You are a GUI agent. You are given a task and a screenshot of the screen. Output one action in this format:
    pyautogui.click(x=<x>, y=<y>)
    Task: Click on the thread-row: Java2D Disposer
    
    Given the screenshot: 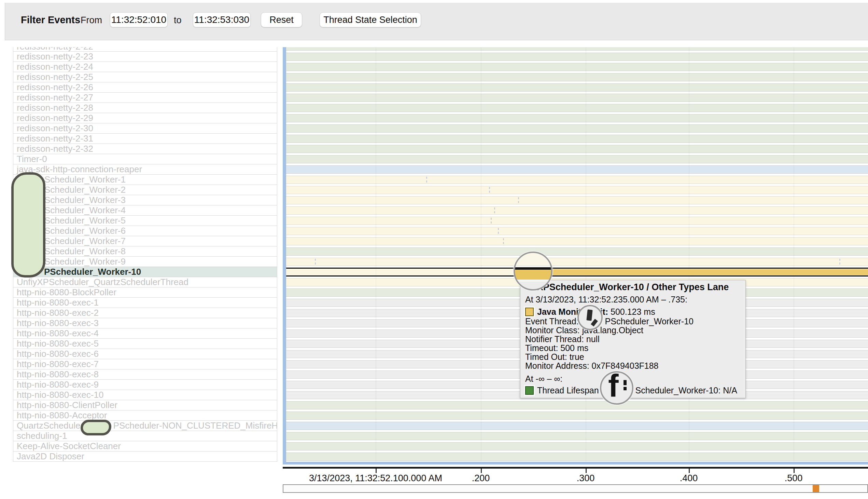 What is the action you would take?
    pyautogui.click(x=145, y=457)
    